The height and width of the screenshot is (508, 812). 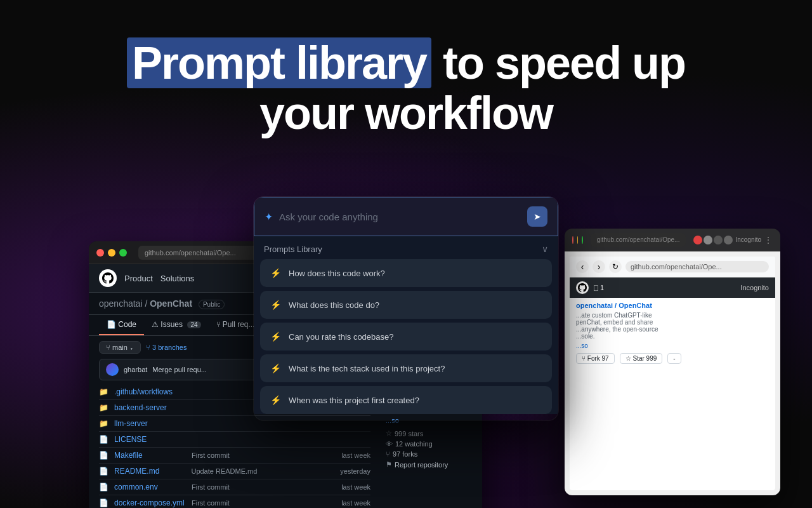 What do you see at coordinates (406, 400) in the screenshot?
I see `prompt-item-5: ⚡ When was this project first created?` at bounding box center [406, 400].